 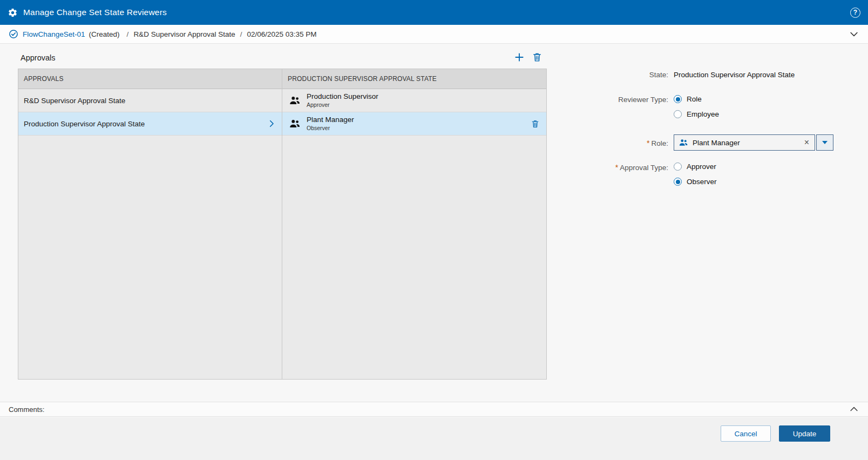 What do you see at coordinates (519, 57) in the screenshot?
I see `add-reviewer-plus-icon` at bounding box center [519, 57].